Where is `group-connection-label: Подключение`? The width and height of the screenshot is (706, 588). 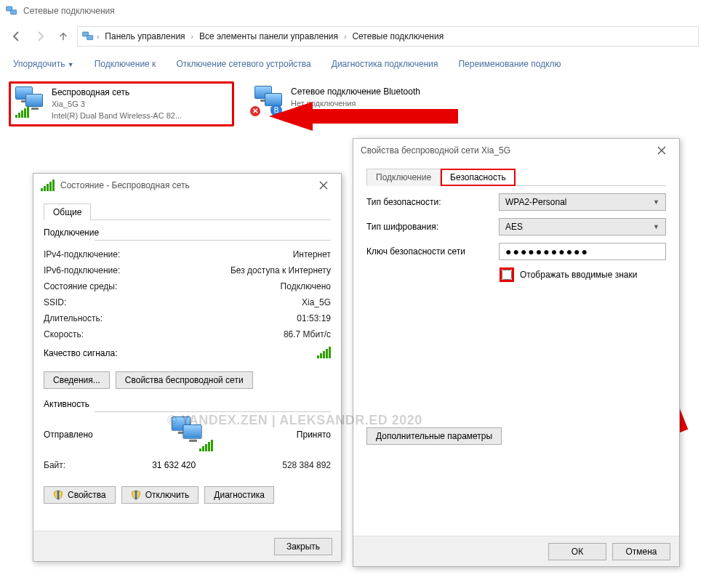
group-connection-label: Подключение is located at coordinates (188, 233).